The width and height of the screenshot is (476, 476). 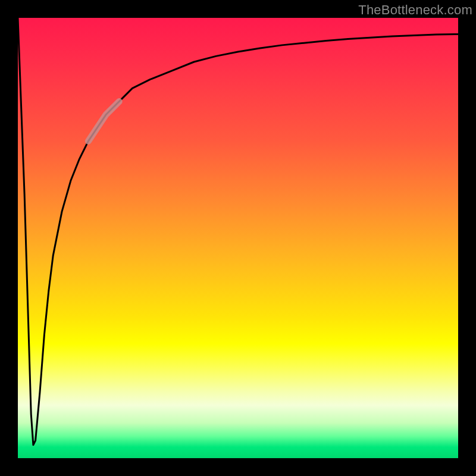 What do you see at coordinates (104, 121) in the screenshot?
I see `curve-highlight-segment` at bounding box center [104, 121].